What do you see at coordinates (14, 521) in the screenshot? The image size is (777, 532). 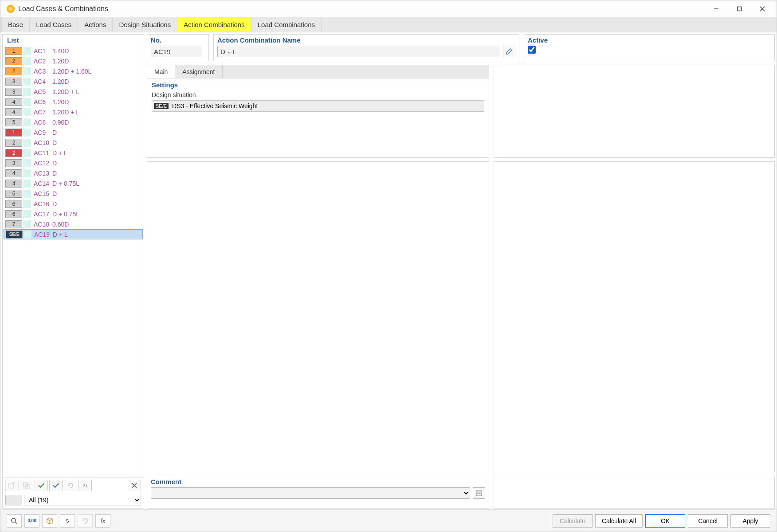 I see `search-footer-button` at bounding box center [14, 521].